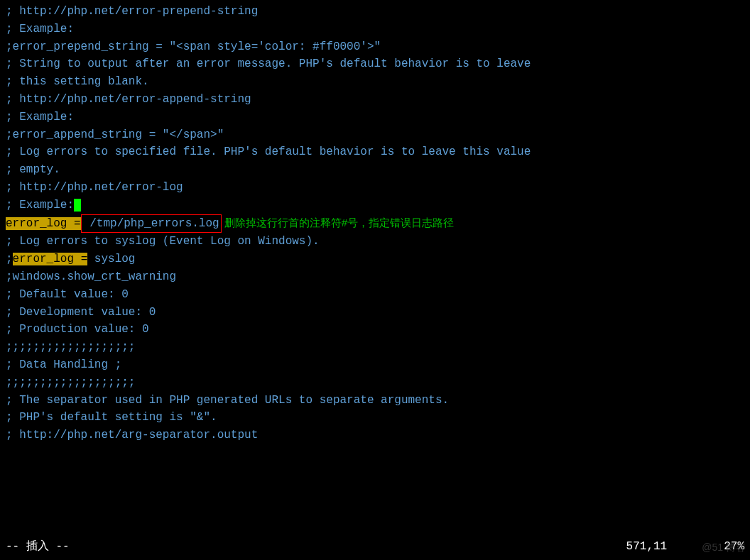 This screenshot has width=750, height=560. I want to click on text-fragment: ;, so click(9, 259).